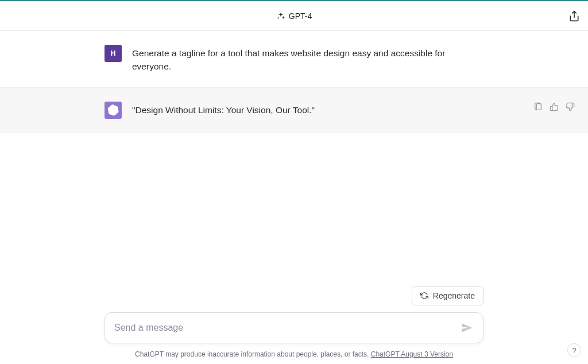 The width and height of the screenshot is (588, 364). What do you see at coordinates (574, 350) in the screenshot?
I see `help-button: ?` at bounding box center [574, 350].